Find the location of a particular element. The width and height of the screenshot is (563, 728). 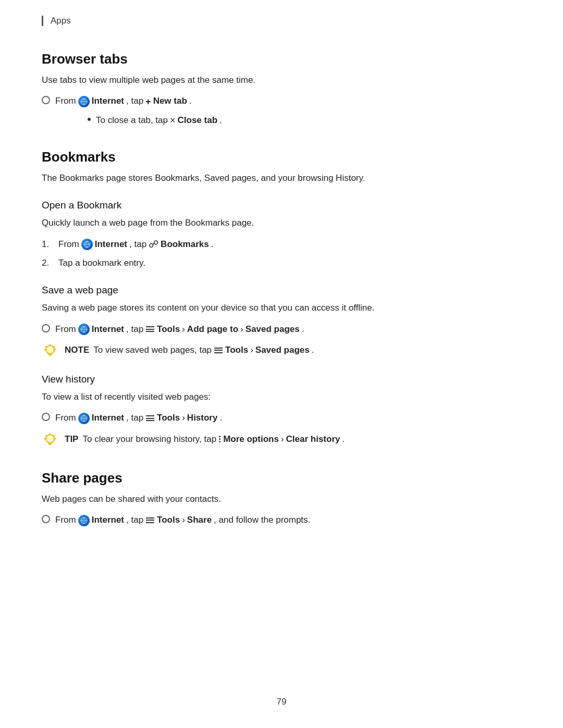

note-suffix: . is located at coordinates (313, 350).